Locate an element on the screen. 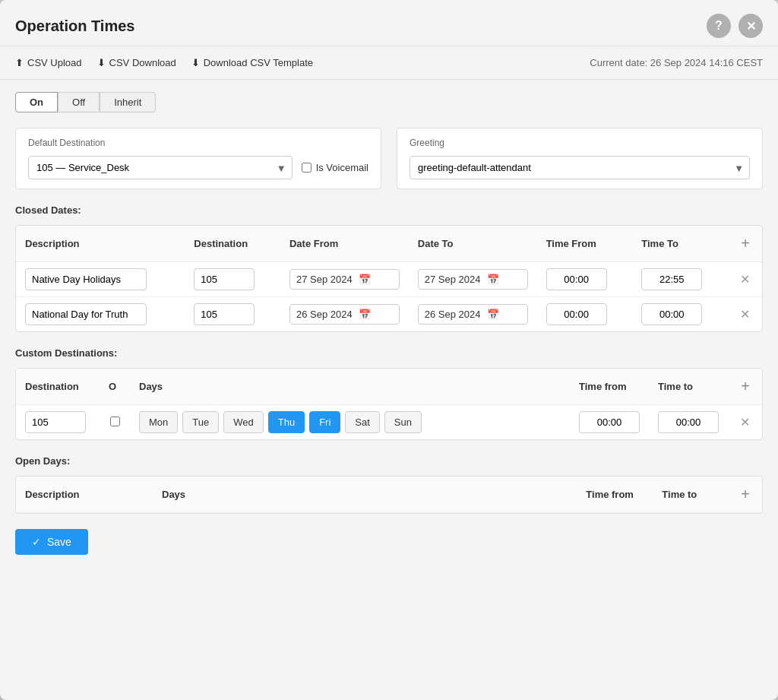  calendar-to-icon-1: 📅 is located at coordinates (493, 315).